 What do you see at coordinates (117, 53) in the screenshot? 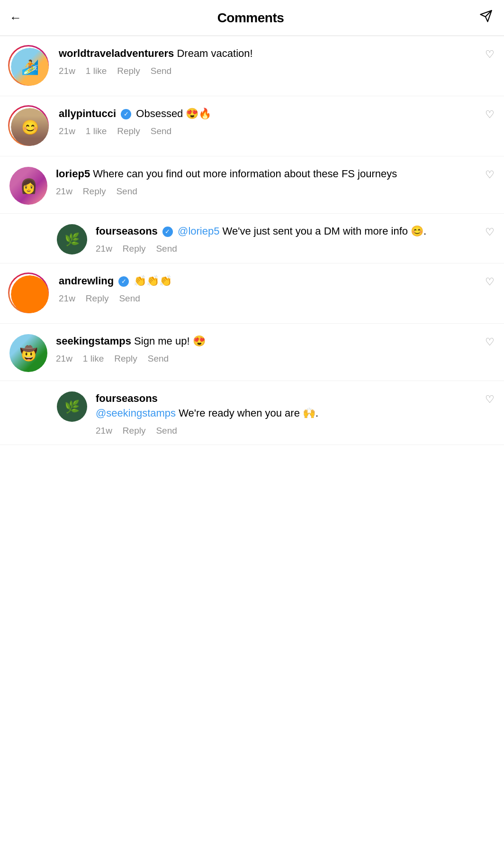
I see `username: worldtraveladventurers` at bounding box center [117, 53].